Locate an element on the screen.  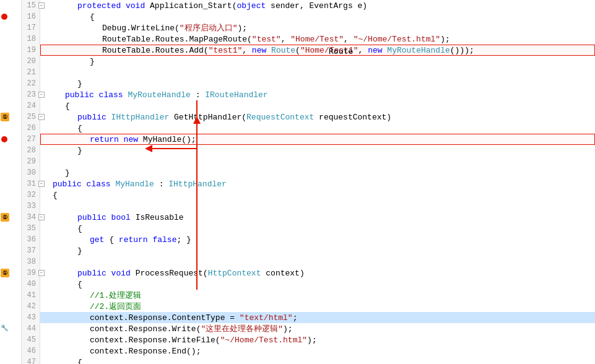
token-plain: GetHttpHandler( is located at coordinates (211, 118).